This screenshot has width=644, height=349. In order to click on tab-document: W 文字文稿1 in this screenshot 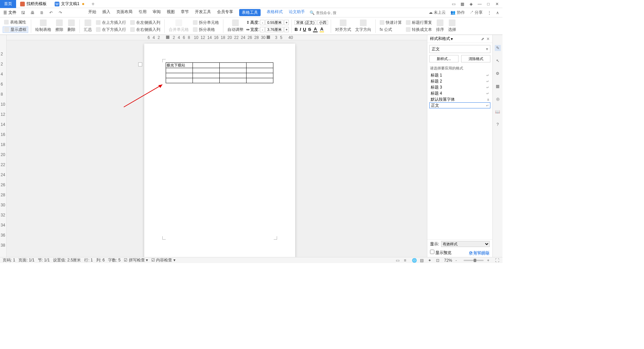, I will do `click(69, 4)`.